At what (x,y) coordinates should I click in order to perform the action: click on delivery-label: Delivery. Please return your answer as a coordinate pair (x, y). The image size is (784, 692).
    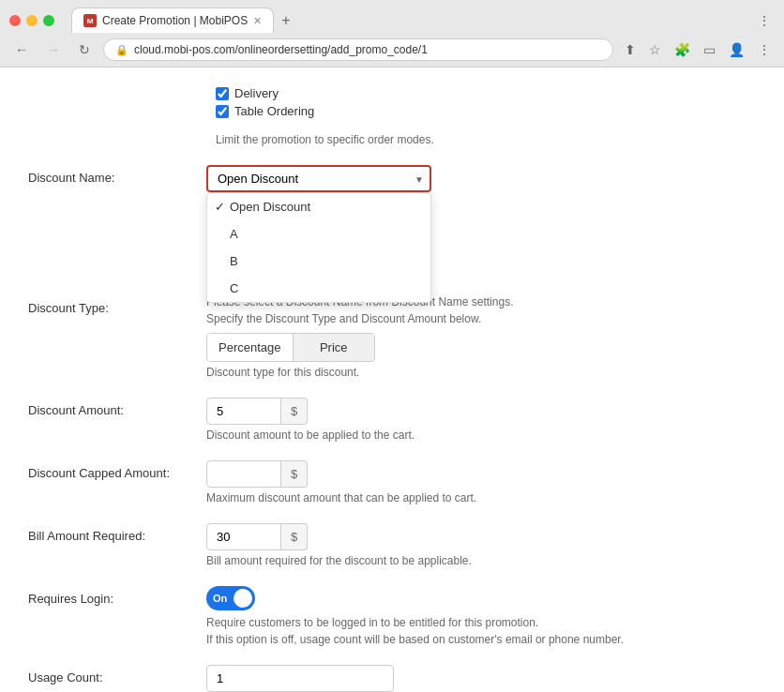
    Looking at the image, I should click on (257, 94).